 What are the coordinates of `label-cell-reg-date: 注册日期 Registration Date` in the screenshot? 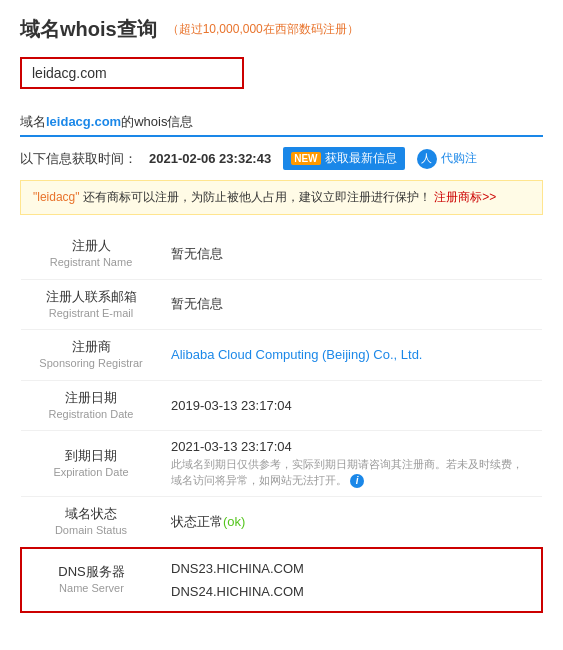 It's located at (91, 406).